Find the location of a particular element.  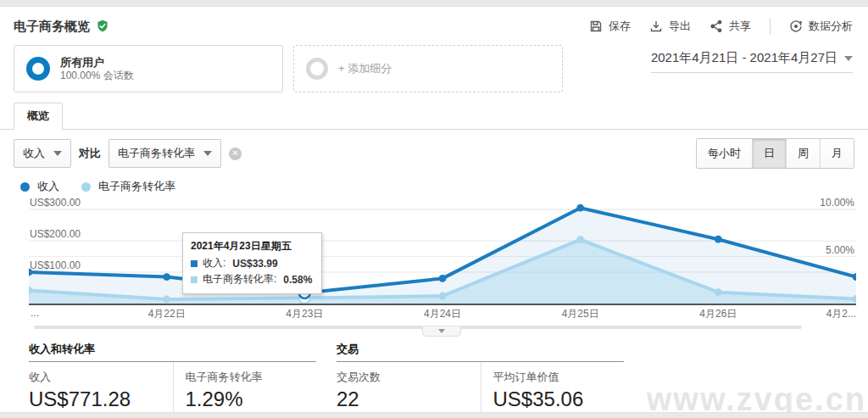

header-actions: 保存 导出 共享 数据分析 is located at coordinates (721, 26).